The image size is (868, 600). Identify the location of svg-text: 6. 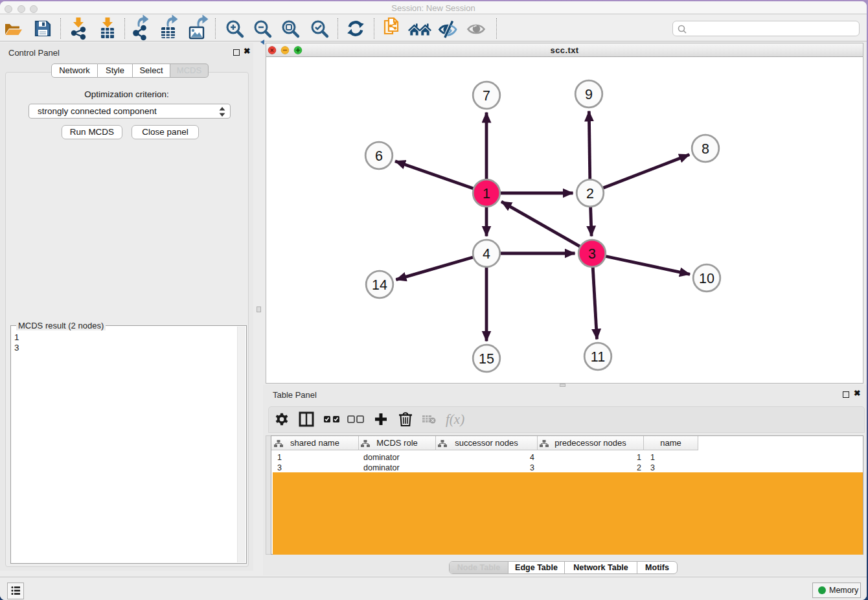
(379, 156).